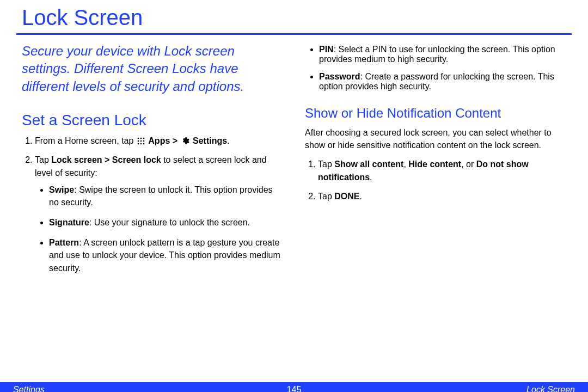  What do you see at coordinates (210, 140) in the screenshot?
I see `settings-label: Settings` at bounding box center [210, 140].